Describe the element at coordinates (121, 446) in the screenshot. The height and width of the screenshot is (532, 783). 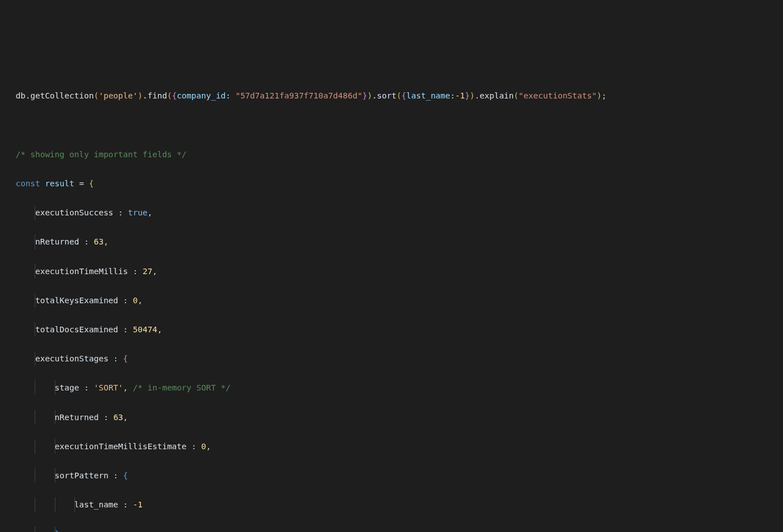
I see `code-token: executionTimeMillisEstimate` at that location.